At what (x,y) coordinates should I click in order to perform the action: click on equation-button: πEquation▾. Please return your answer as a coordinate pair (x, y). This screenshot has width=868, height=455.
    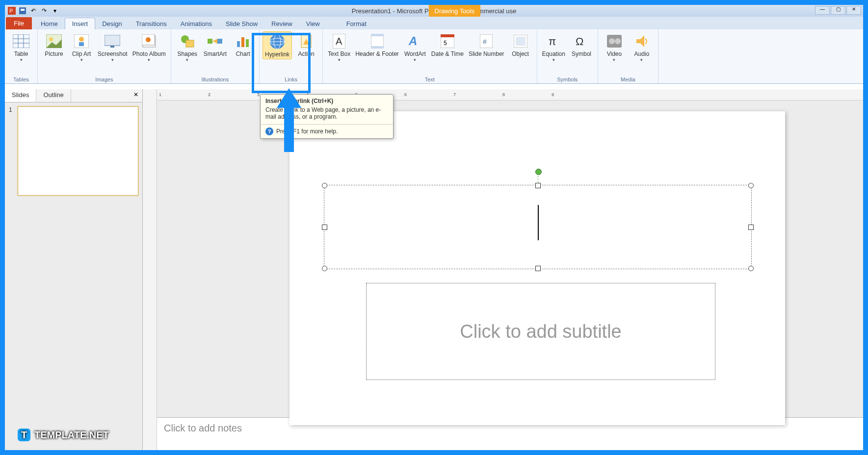
    Looking at the image, I should click on (553, 47).